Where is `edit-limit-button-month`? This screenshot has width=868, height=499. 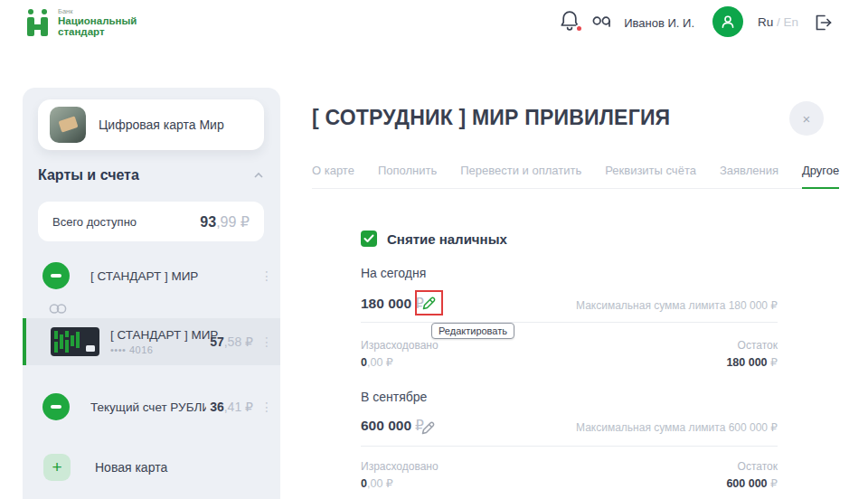 edit-limit-button-month is located at coordinates (429, 428).